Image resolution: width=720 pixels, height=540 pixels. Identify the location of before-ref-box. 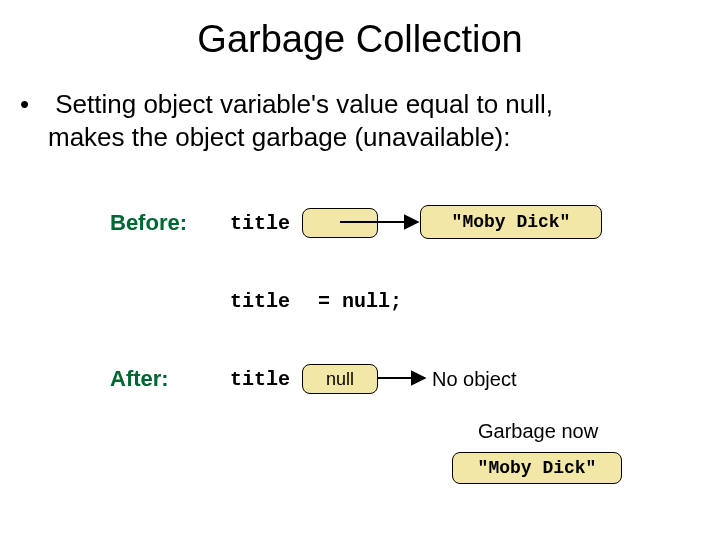
(340, 223).